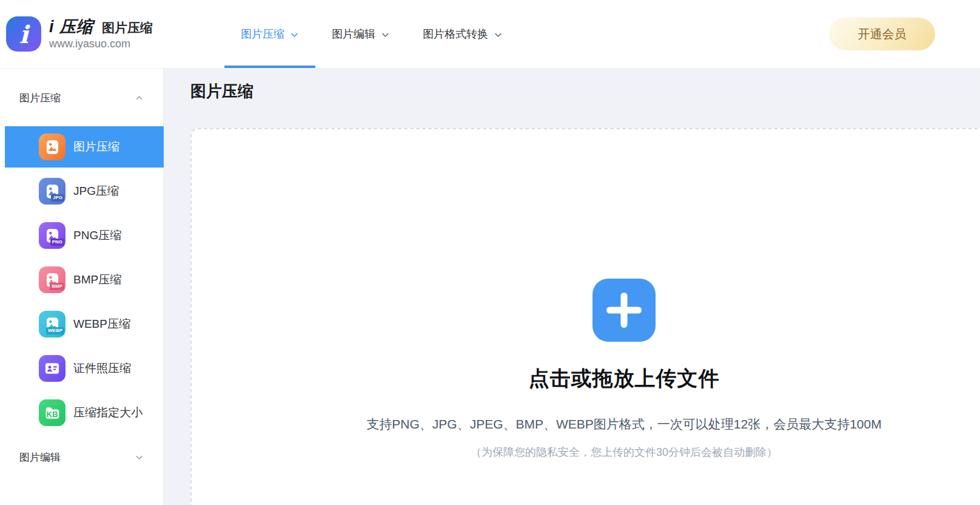  Describe the element at coordinates (96, 147) in the screenshot. I see `sidebar-item-label: 图片压缩` at that location.